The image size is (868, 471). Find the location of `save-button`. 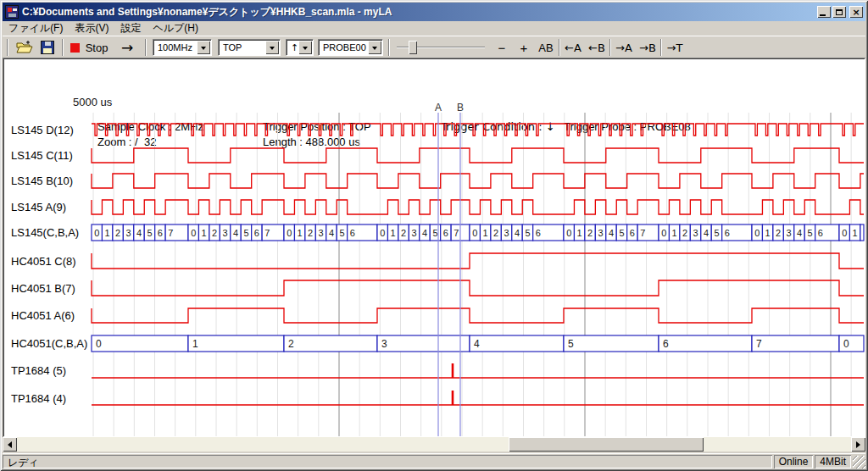

save-button is located at coordinates (47, 47).